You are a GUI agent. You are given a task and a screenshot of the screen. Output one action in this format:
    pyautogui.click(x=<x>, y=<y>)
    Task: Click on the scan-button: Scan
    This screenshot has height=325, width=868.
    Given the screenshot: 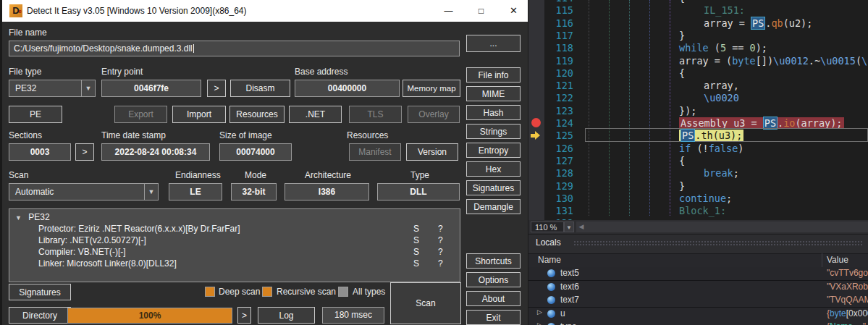 What is the action you would take?
    pyautogui.click(x=426, y=303)
    